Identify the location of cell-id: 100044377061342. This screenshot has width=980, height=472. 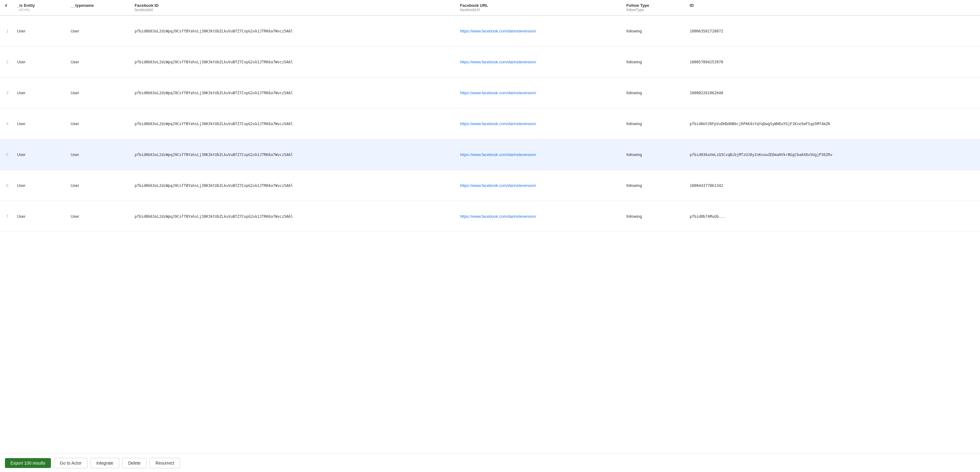
(832, 185).